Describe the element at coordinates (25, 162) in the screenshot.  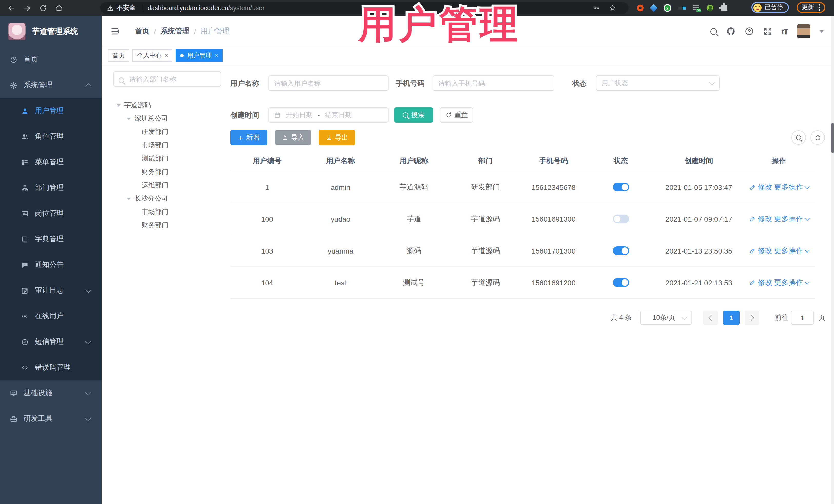
I see `menu-list-icon` at that location.